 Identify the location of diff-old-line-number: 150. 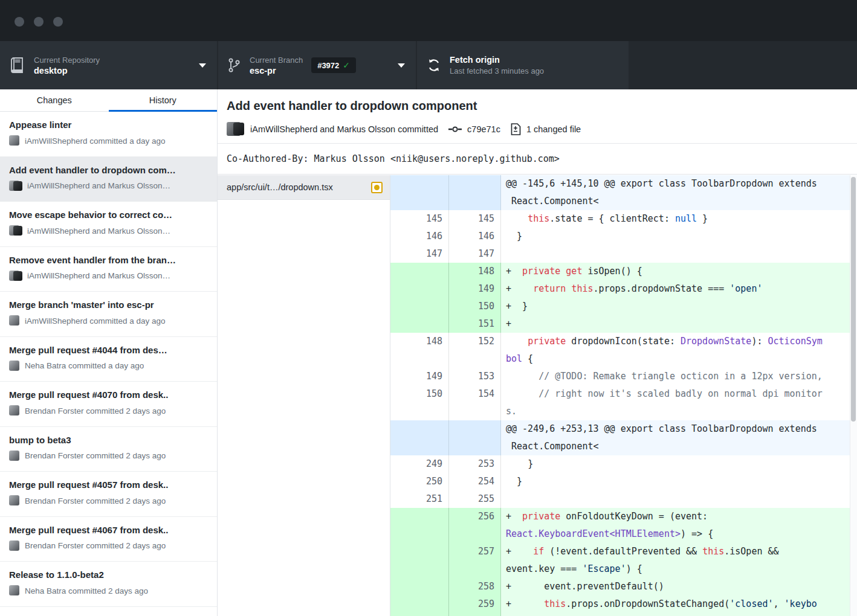
(419, 403).